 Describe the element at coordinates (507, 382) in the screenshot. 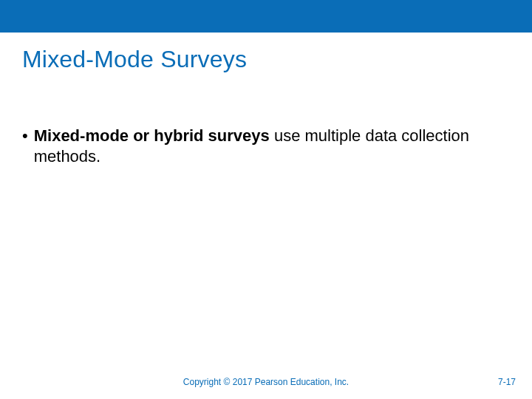

I see `page-number: 7-17` at that location.